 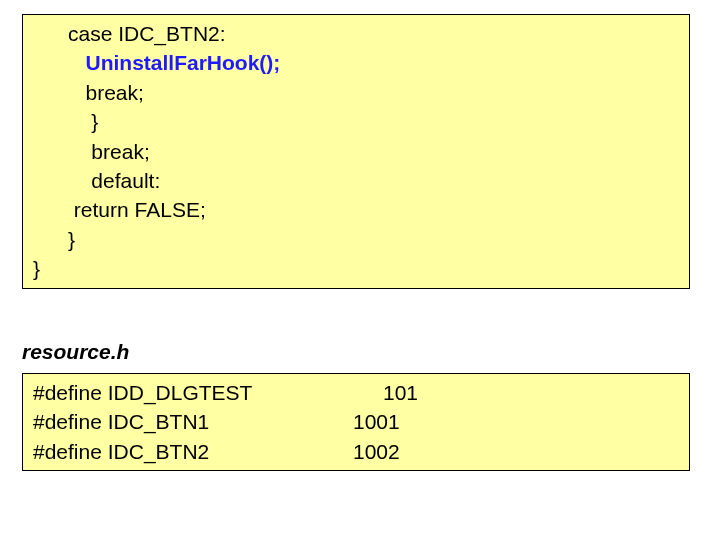 What do you see at coordinates (400, 392) in the screenshot?
I see `define-value: 101` at bounding box center [400, 392].